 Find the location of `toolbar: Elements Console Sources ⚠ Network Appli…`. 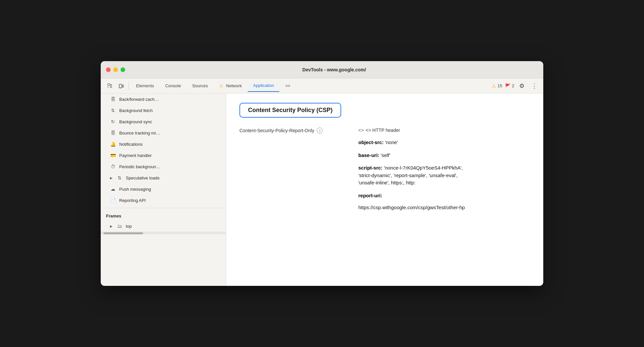

toolbar: Elements Console Sources ⚠ Network Appli… is located at coordinates (322, 86).